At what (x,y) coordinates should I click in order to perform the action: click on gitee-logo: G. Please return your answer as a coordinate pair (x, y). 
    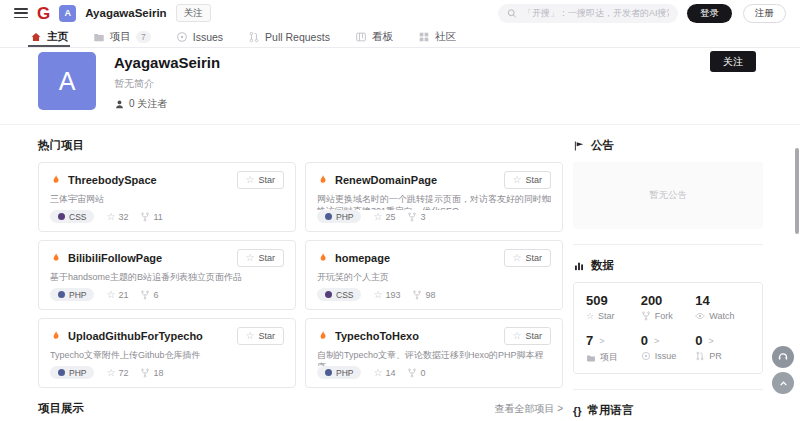
    Looking at the image, I should click on (44, 14).